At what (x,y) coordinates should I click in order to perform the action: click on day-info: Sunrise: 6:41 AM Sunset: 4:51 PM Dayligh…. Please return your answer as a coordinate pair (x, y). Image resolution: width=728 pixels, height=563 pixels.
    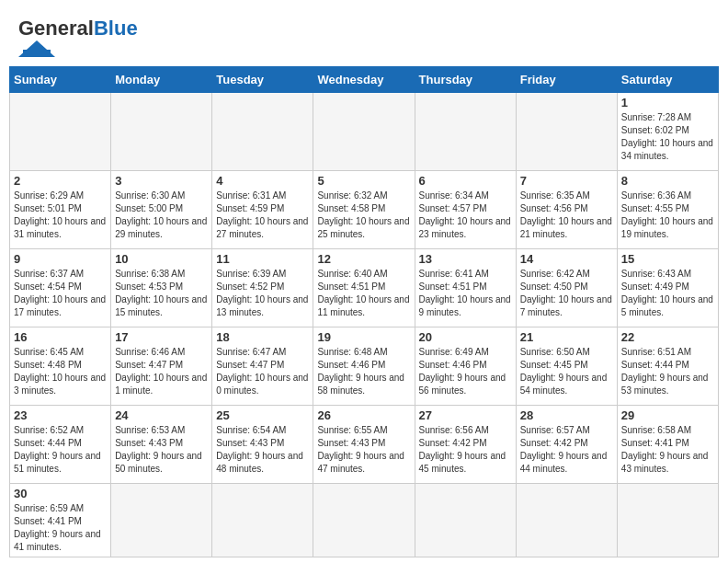
    Looking at the image, I should click on (465, 293).